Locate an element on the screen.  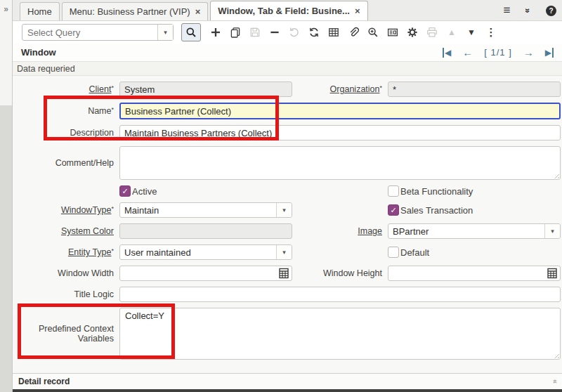
system-color-label: System Color is located at coordinates (74, 231).